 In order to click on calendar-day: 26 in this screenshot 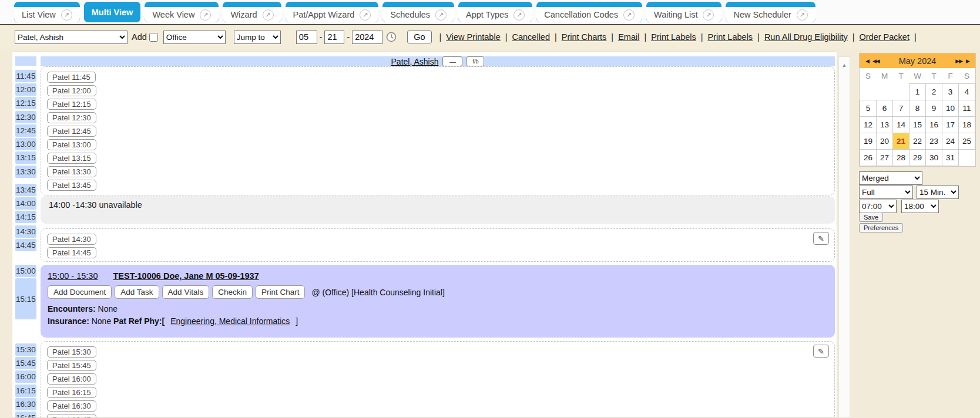, I will do `click(868, 158)`.